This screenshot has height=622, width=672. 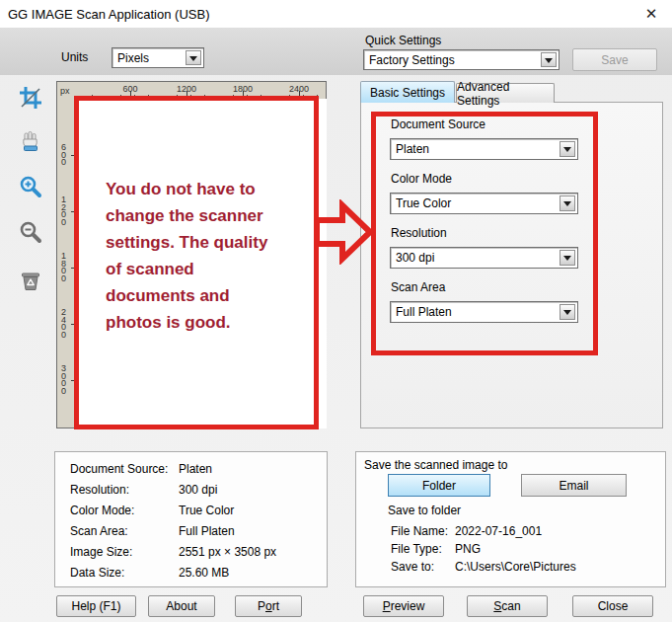 I want to click on scan-area-dropdown-arrow-icon, so click(x=567, y=312).